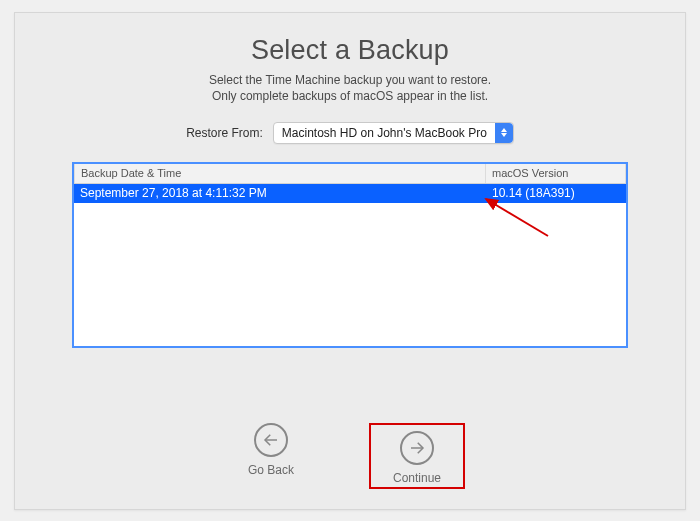  I want to click on cell-version: 10.14 (18A391), so click(556, 194).